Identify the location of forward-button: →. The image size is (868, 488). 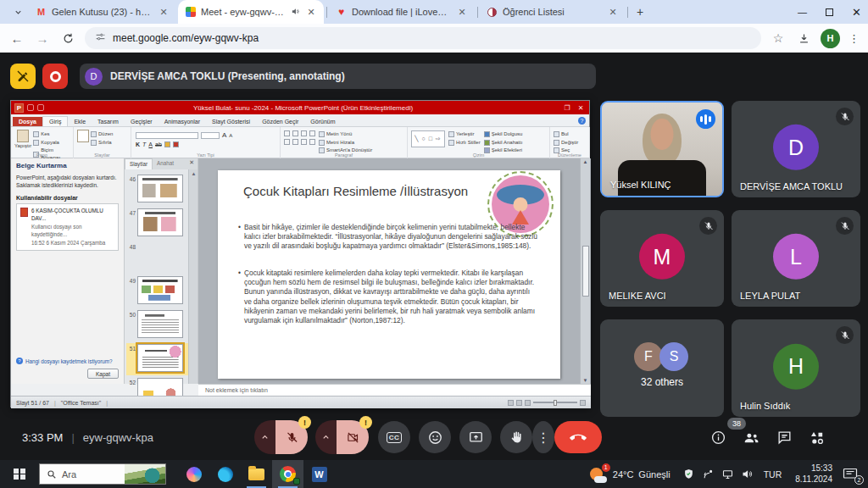
(42, 38).